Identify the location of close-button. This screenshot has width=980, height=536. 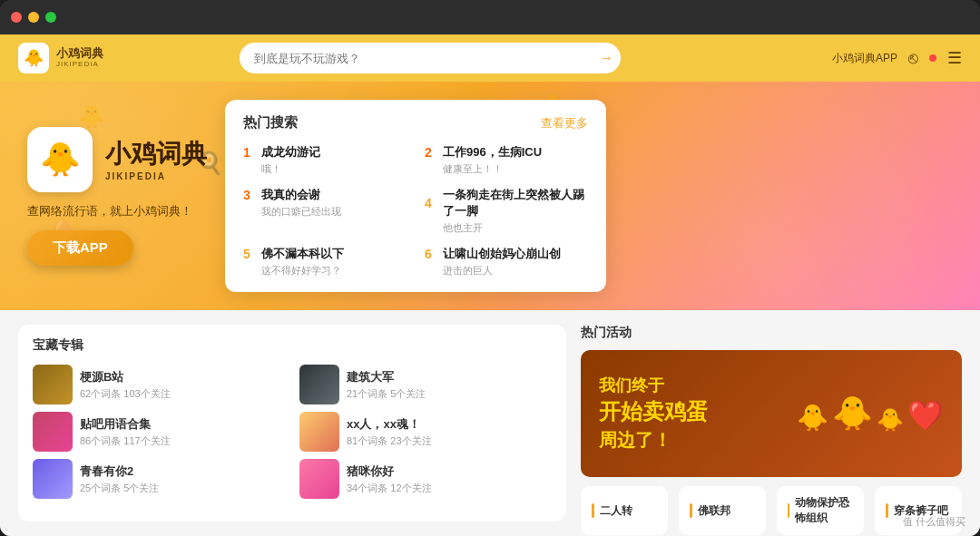
(16, 17).